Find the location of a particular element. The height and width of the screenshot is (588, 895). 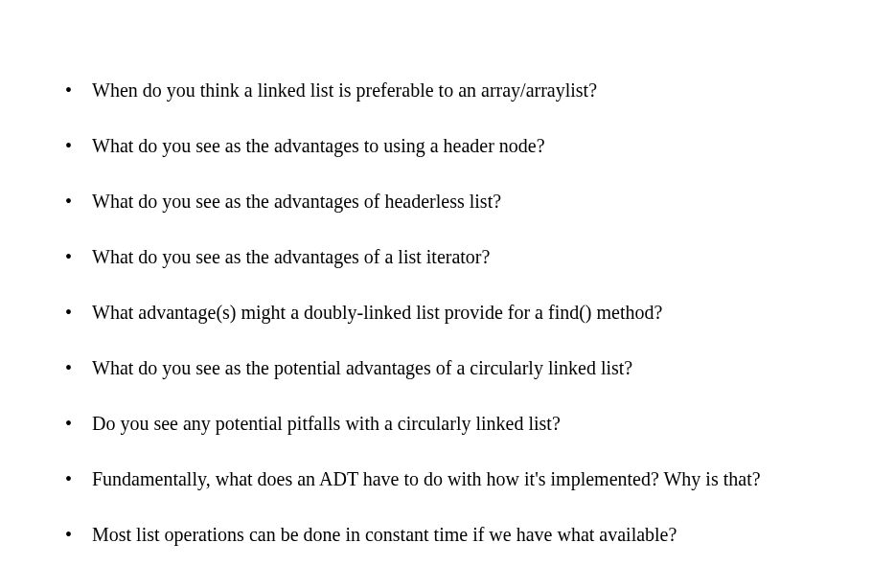

question-text: What do you see as the advantages of a l… is located at coordinates (291, 257).